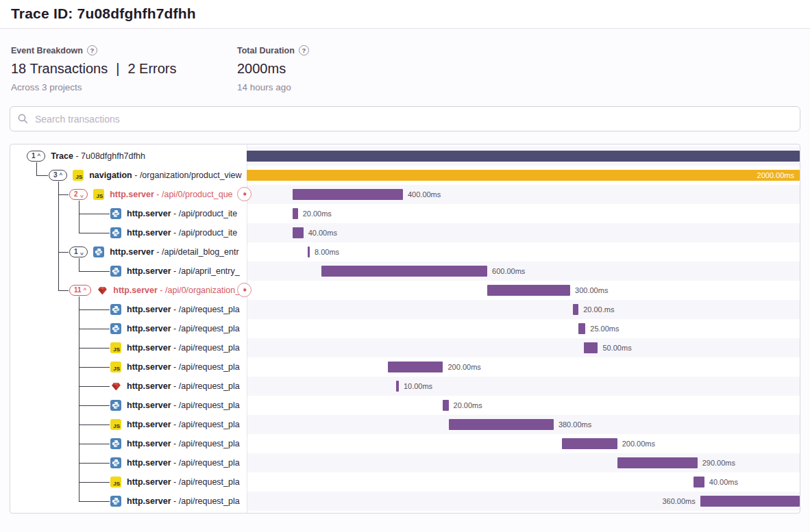 This screenshot has width=810, height=532. Describe the element at coordinates (197, 194) in the screenshot. I see `span-path: /api/0/product_que` at that location.